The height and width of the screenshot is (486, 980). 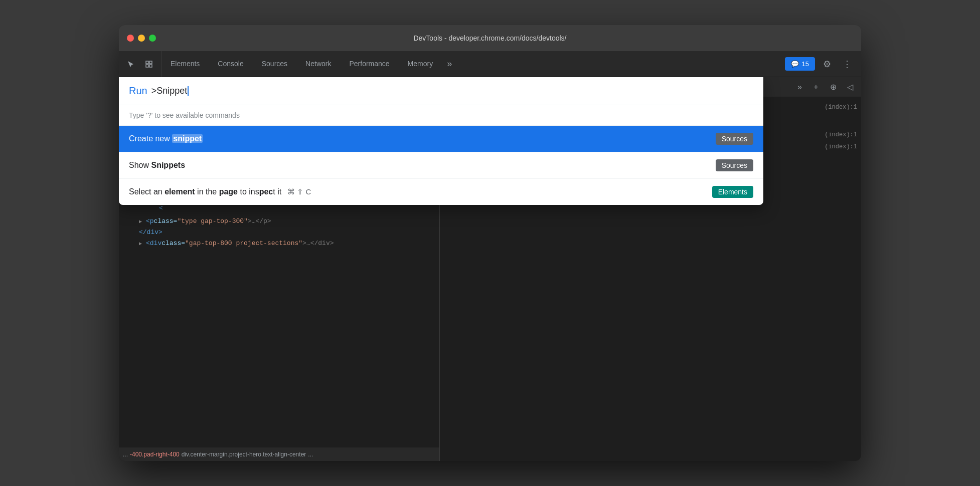 I want to click on shortcut-icon: ⌘ ⇧ C, so click(x=299, y=192).